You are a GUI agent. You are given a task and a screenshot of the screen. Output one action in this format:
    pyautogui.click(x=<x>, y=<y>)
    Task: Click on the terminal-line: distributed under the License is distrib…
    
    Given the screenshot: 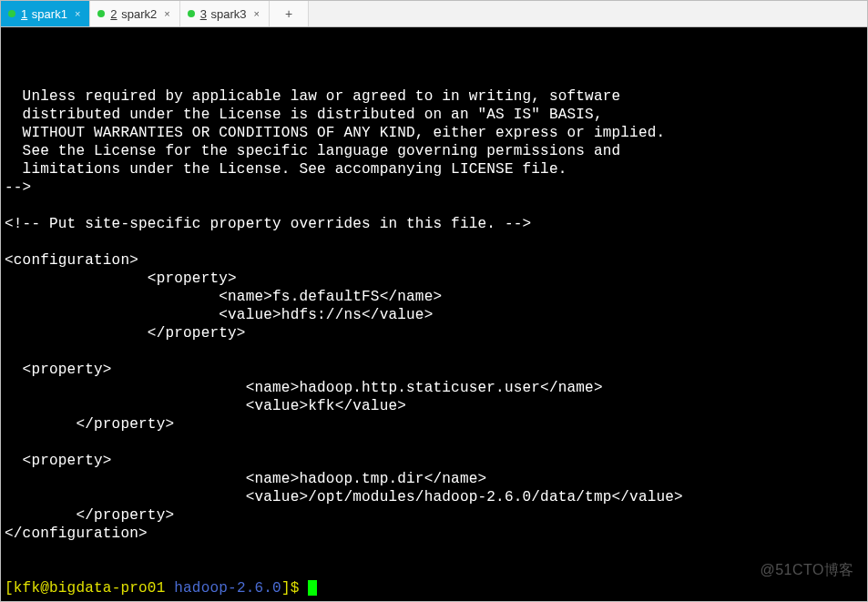 What is the action you would take?
    pyautogui.click(x=434, y=115)
    